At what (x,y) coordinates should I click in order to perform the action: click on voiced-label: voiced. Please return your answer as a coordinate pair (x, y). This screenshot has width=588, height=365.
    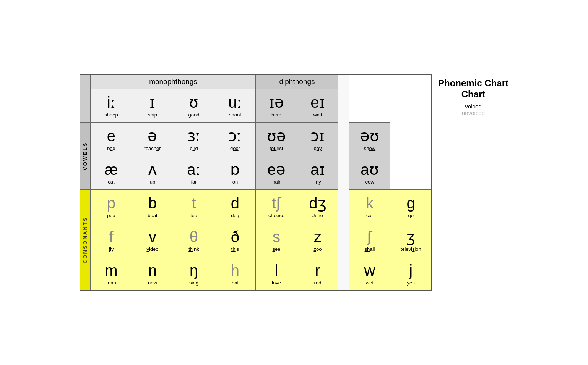
    Looking at the image, I should click on (473, 106).